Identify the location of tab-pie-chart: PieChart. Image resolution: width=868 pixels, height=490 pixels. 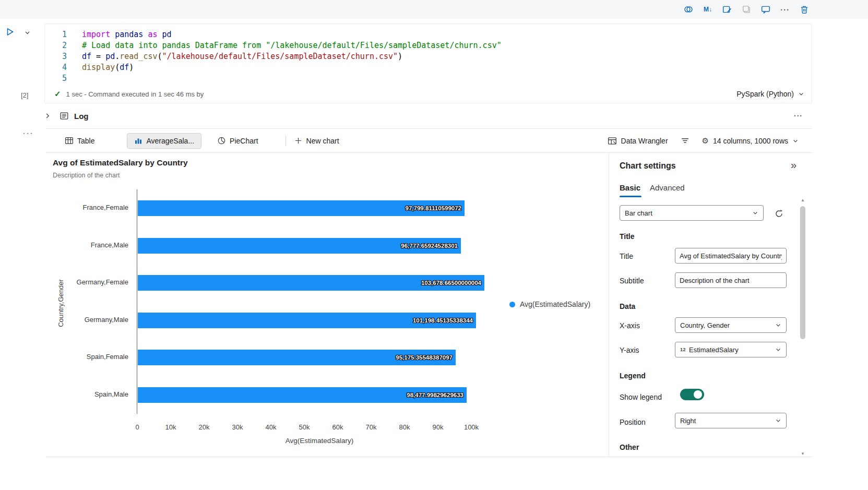
(237, 141).